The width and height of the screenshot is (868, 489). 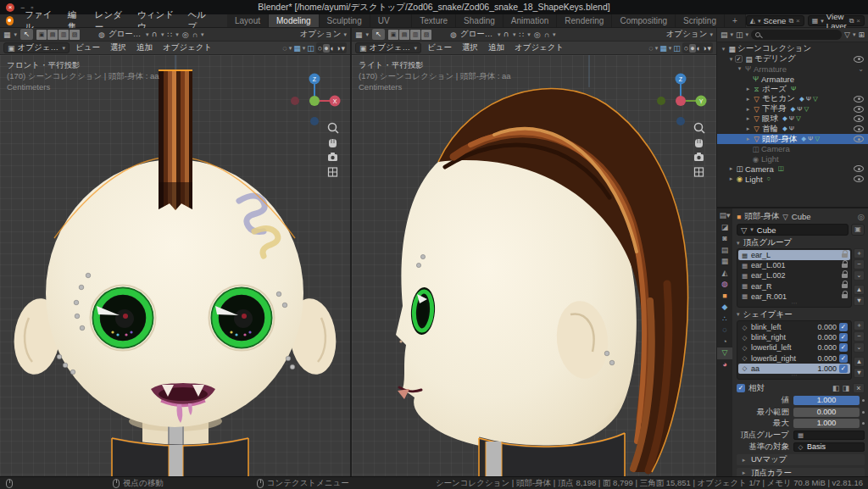 I want to click on tab-modeling: Modeling, so click(x=294, y=20).